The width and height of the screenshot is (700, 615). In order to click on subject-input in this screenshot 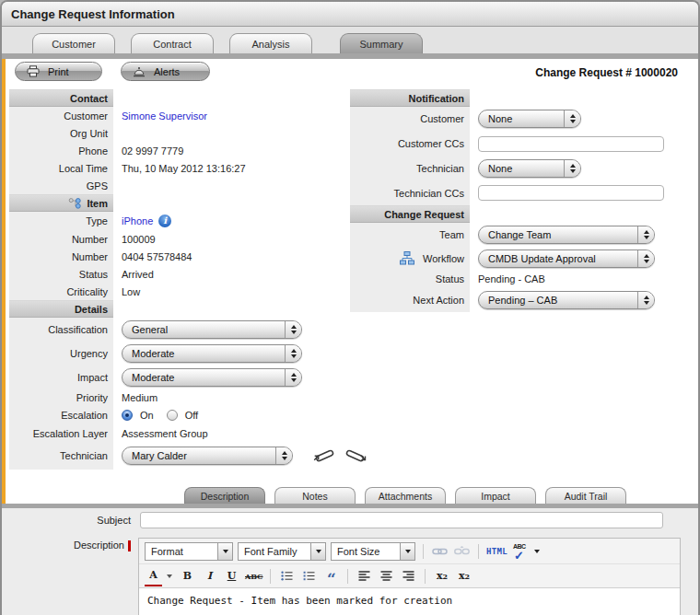, I will do `click(402, 520)`.